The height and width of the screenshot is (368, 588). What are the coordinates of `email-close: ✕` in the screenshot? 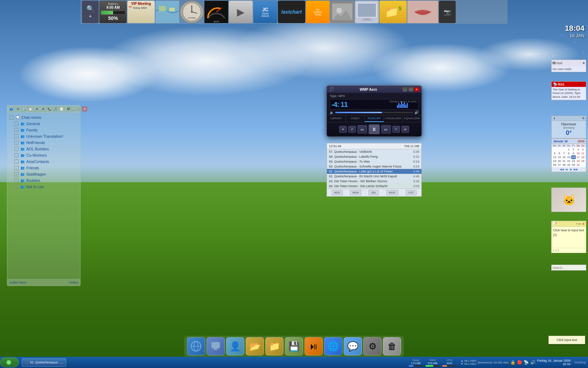 It's located at (584, 63).